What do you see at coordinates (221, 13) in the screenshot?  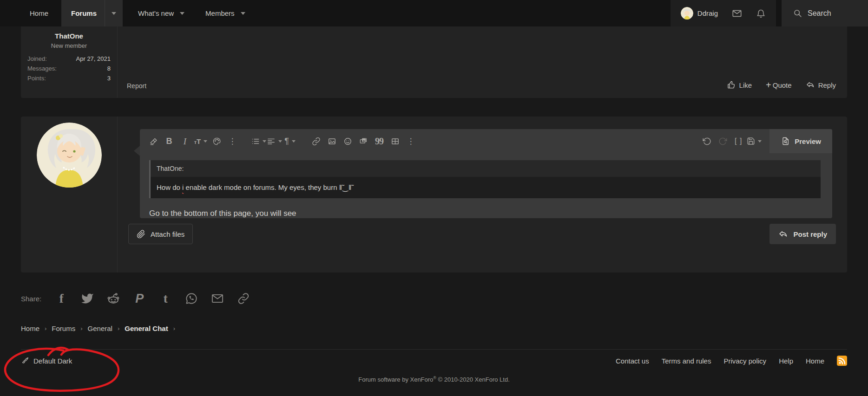 I see `nav-members: Members` at bounding box center [221, 13].